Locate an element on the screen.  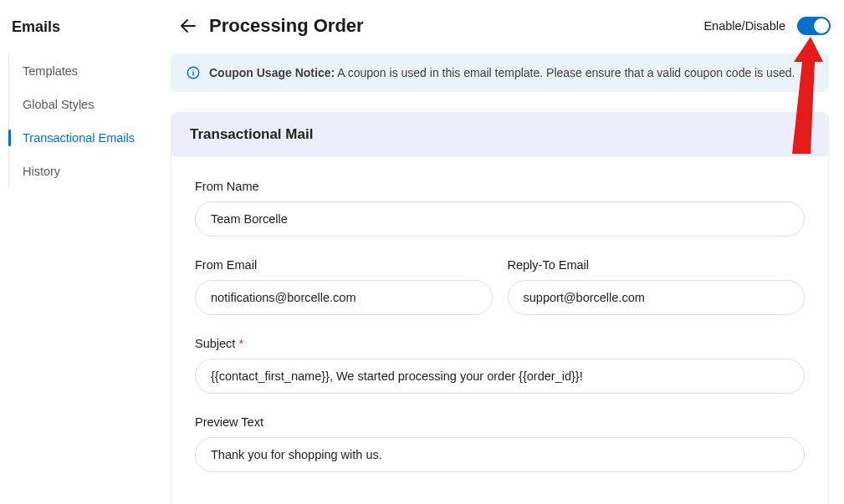
from-email-label: From Email is located at coordinates (344, 265).